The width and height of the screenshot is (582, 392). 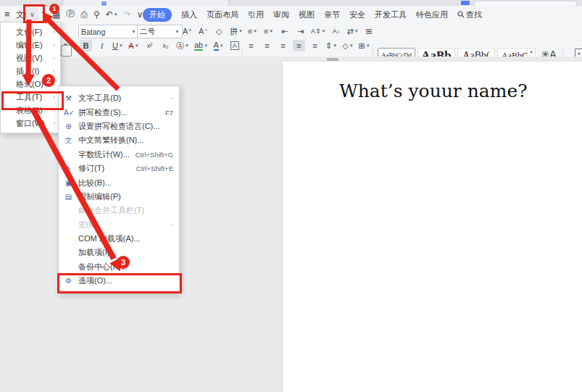 I want to click on borders-icon: ⊞, so click(x=362, y=46).